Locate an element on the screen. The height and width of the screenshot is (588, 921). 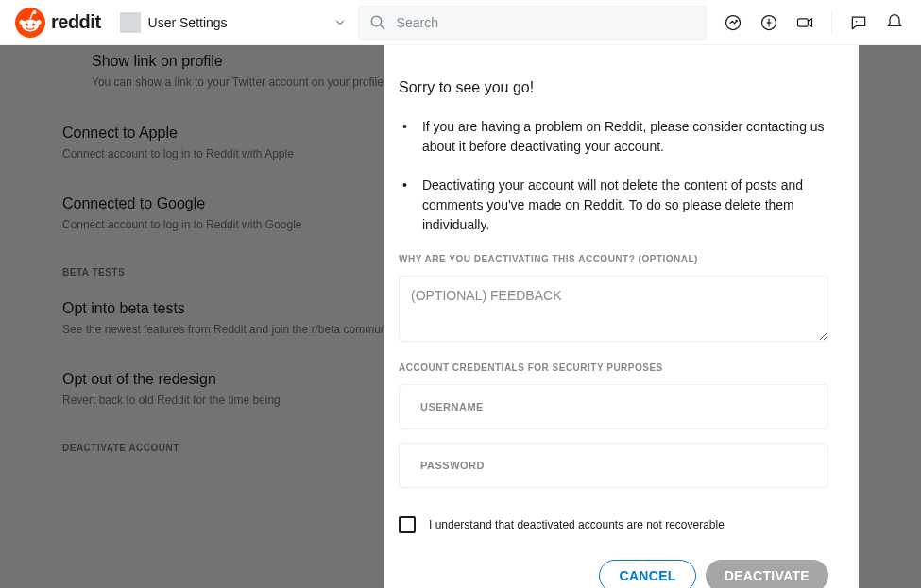
cancel-button: CANCEL is located at coordinates (647, 574).